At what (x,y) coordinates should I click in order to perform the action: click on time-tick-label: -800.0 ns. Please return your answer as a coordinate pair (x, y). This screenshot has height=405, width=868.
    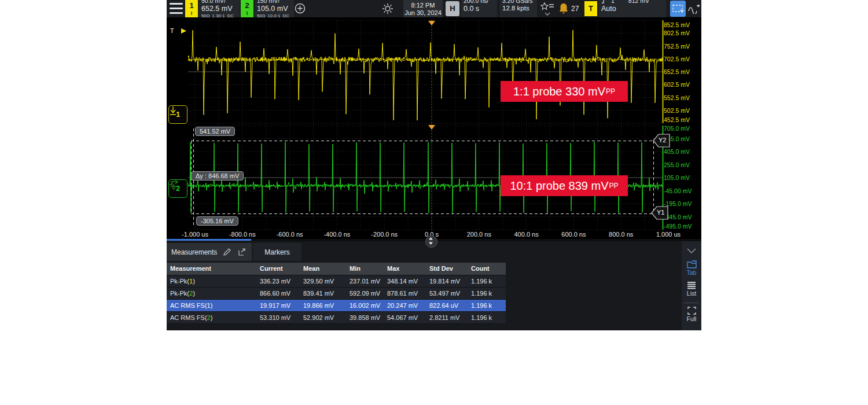
    Looking at the image, I should click on (242, 234).